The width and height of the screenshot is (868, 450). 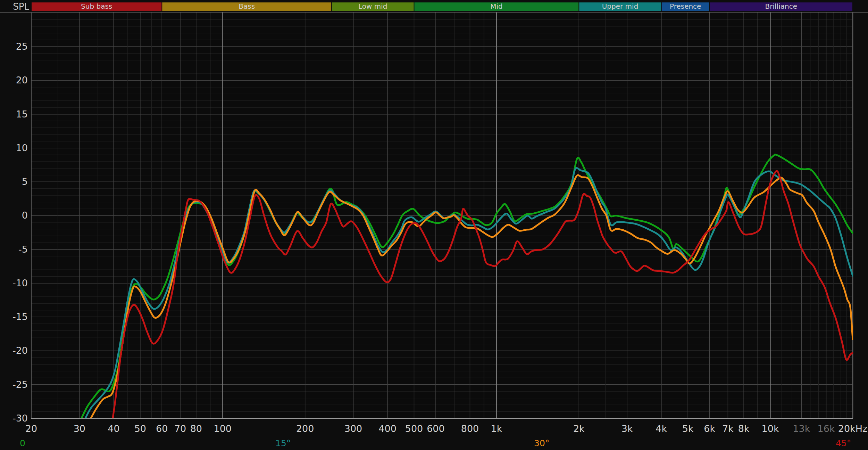 What do you see at coordinates (414, 429) in the screenshot?
I see `x-tick-500: 500` at bounding box center [414, 429].